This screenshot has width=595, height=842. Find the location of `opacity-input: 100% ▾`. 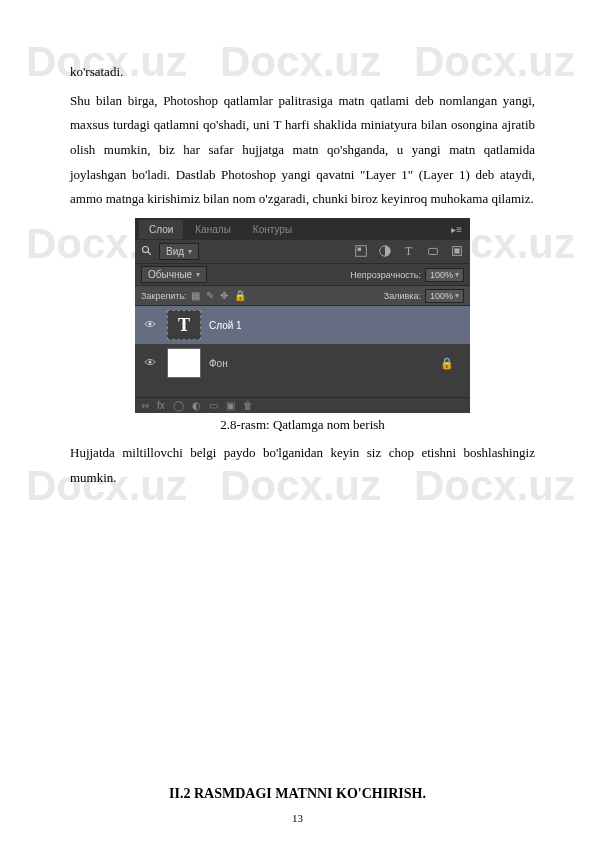

opacity-input: 100% ▾ is located at coordinates (444, 275).